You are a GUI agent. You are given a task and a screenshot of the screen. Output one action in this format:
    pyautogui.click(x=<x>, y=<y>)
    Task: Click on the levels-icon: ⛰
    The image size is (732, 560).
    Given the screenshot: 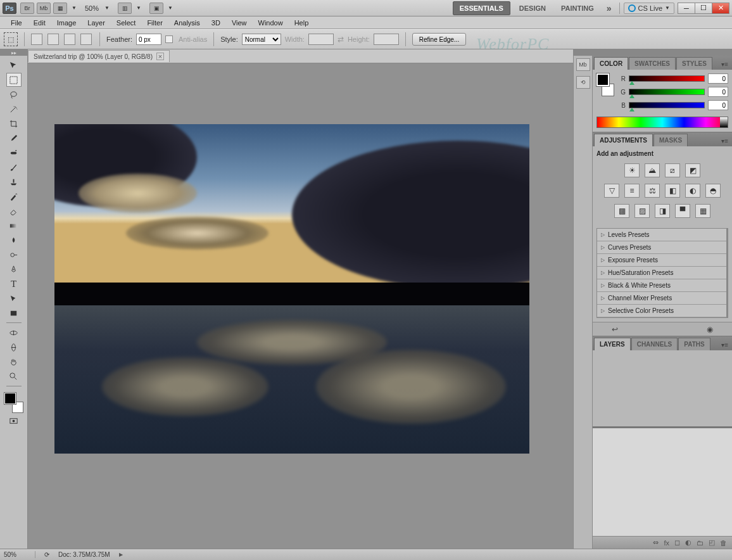 What is the action you would take?
    pyautogui.click(x=652, y=170)
    